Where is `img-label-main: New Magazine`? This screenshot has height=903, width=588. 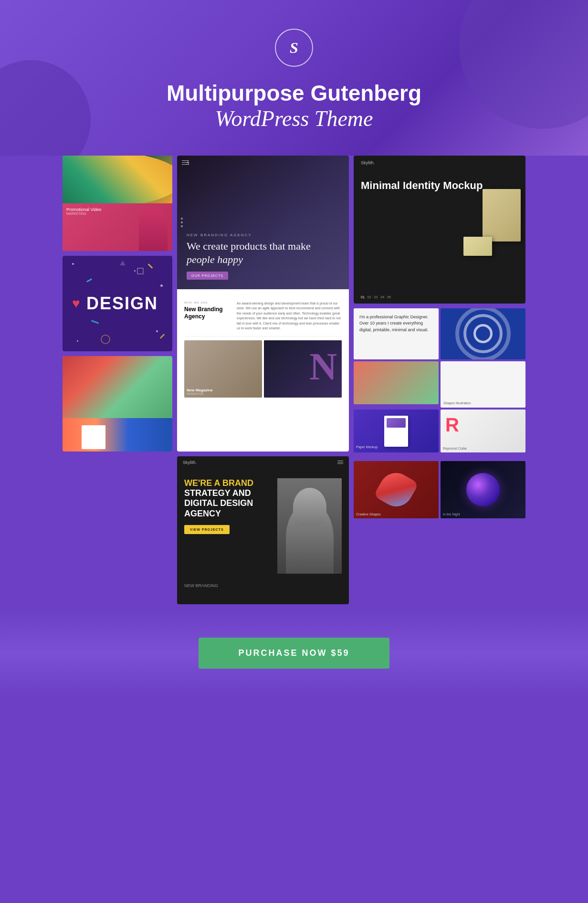
img-label-main: New Magazine is located at coordinates (200, 390).